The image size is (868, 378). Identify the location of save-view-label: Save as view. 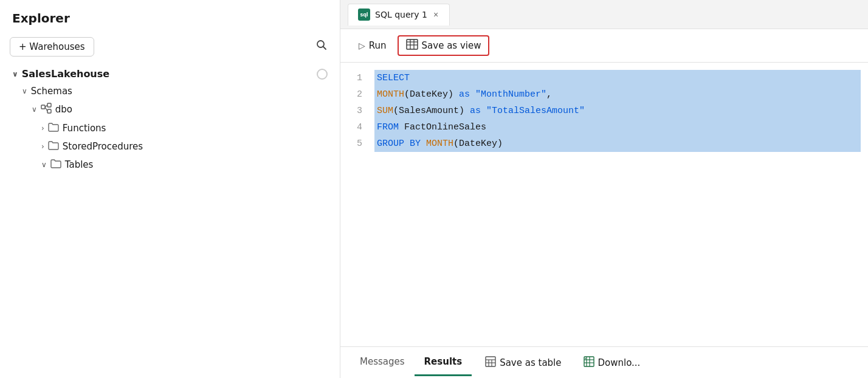
(452, 46).